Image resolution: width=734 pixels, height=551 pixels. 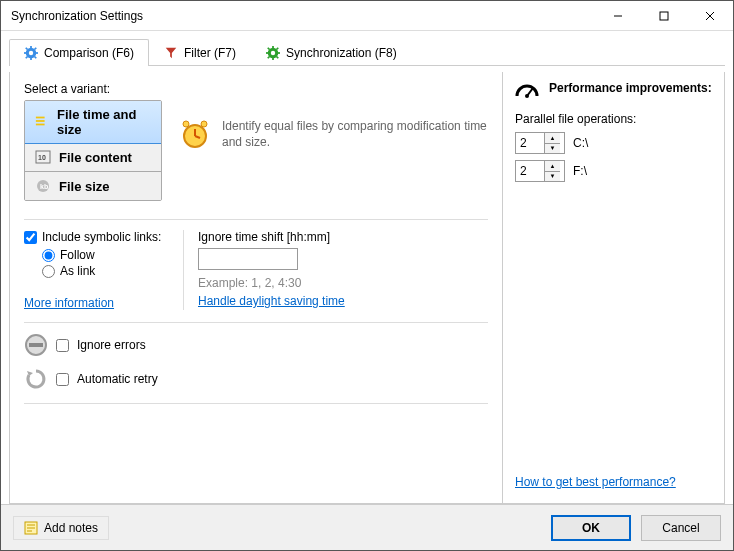 What do you see at coordinates (630, 88) in the screenshot?
I see `performance-header: Performance improvements:` at bounding box center [630, 88].